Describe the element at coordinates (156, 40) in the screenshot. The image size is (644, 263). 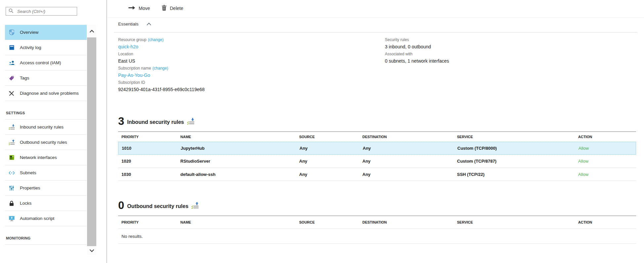
I see `resource-group-change-link: (change)` at that location.